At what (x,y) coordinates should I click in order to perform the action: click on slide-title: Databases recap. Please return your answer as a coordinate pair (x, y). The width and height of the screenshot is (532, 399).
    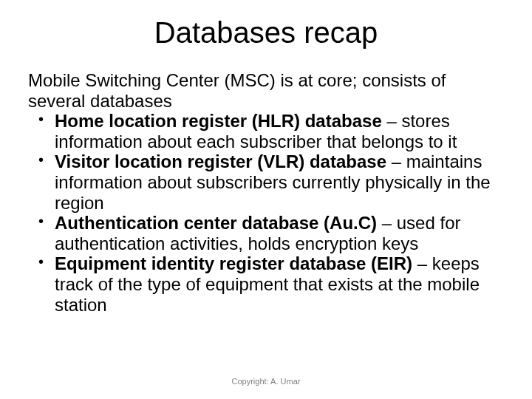
    Looking at the image, I should click on (266, 33).